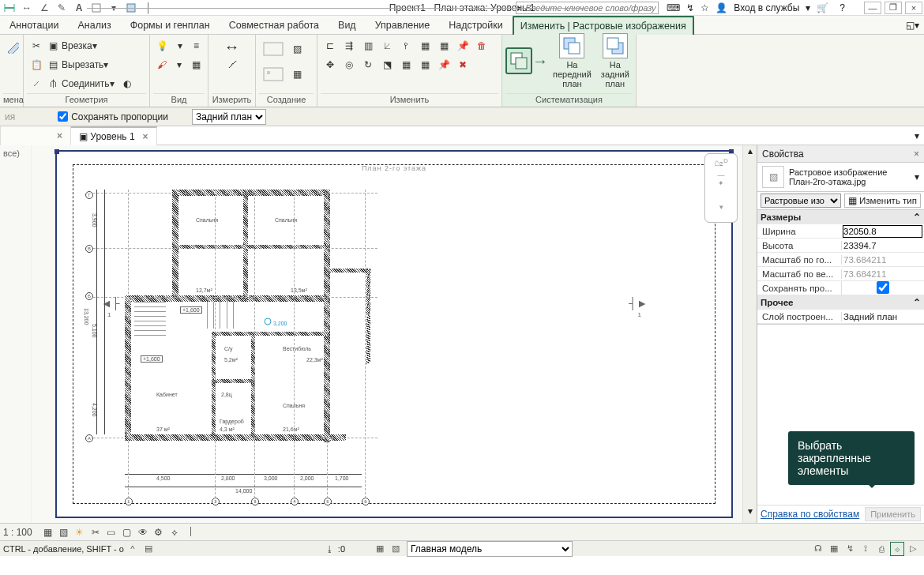 The image size is (924, 575). What do you see at coordinates (475, 25) in the screenshot?
I see `tab-addins: Надстройки` at bounding box center [475, 25].